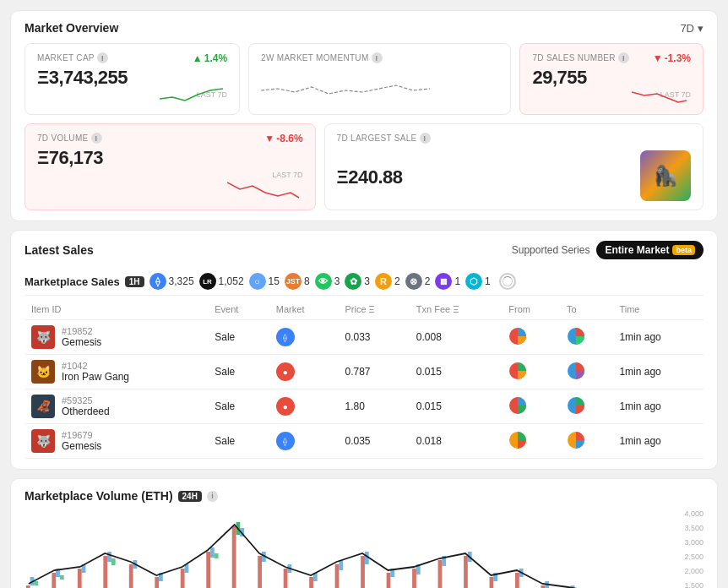 The image size is (728, 588). Describe the element at coordinates (304, 309) in the screenshot. I see `col-market: Market` at that location.